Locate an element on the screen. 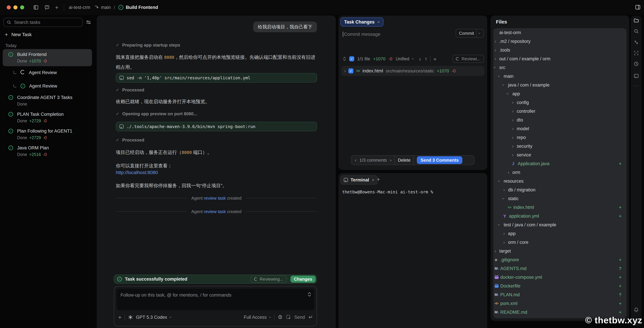 This screenshot has height=328, width=644. attach-icon: + is located at coordinates (120, 317).